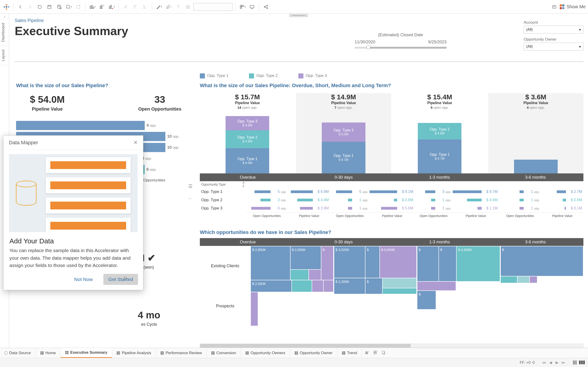  I want to click on undo-redo-icon, so click(40, 7).